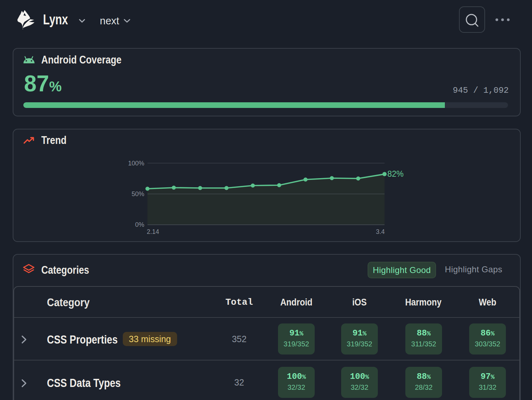 This screenshot has width=532, height=400. Describe the element at coordinates (380, 232) in the screenshot. I see `svg-text: 3.4` at that location.